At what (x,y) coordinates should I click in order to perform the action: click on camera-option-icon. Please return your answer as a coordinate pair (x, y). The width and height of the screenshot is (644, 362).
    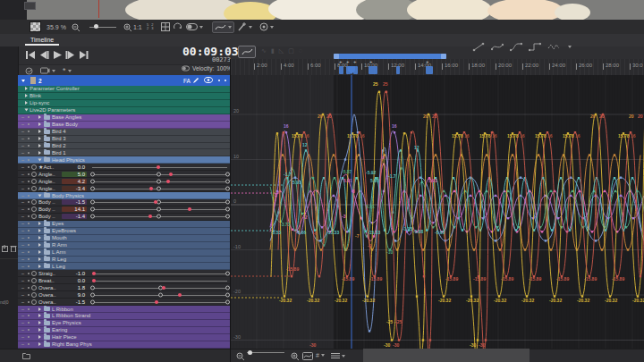
    Looking at the image, I should click on (48, 71).